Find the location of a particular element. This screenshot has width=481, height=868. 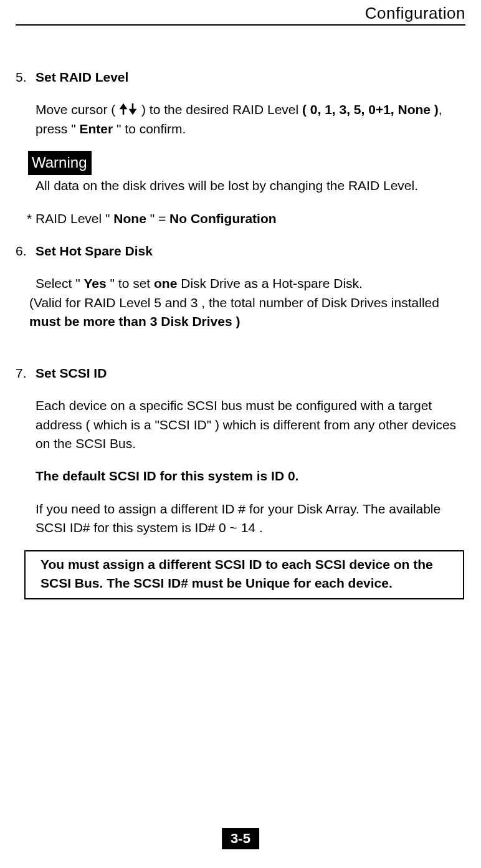

s5-text-a: Move cursor ( is located at coordinates (77, 110).